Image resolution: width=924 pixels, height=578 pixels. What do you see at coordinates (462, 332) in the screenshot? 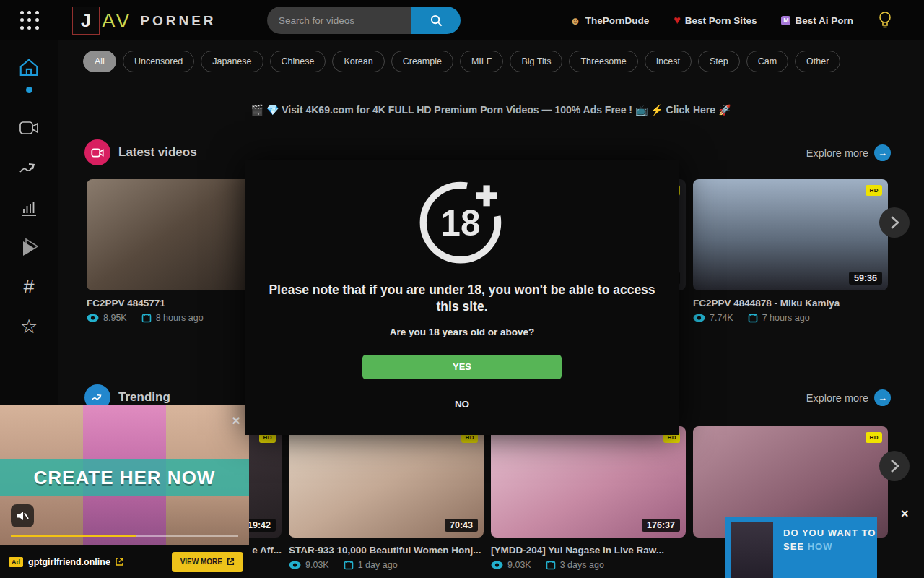
I see `age-question-text: Are you 18 years old or above?` at bounding box center [462, 332].